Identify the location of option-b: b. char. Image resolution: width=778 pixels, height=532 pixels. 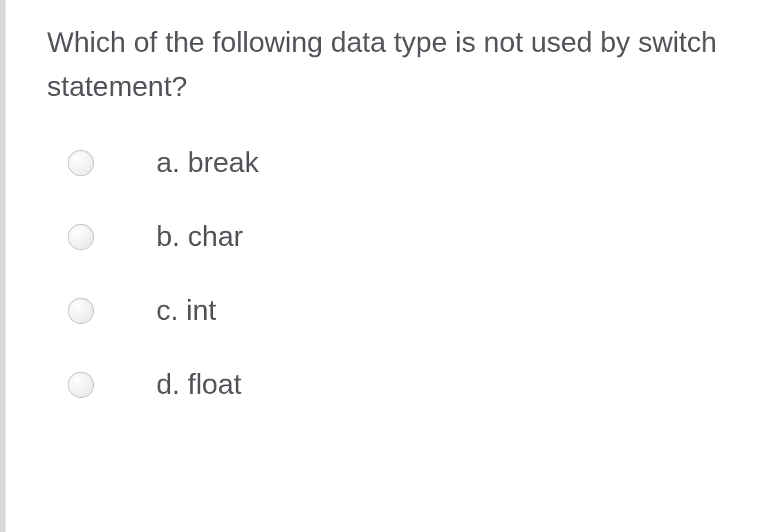
(409, 236).